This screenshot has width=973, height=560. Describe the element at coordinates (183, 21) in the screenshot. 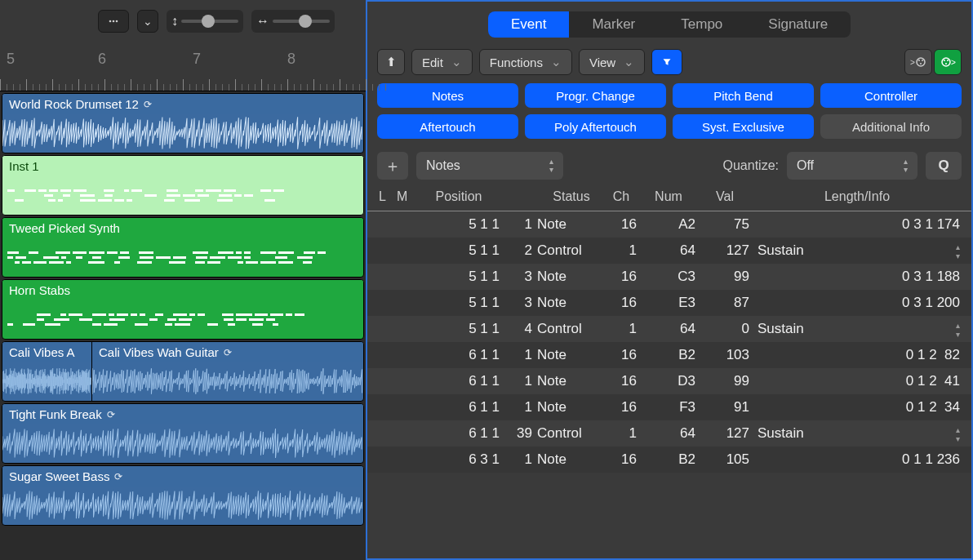

I see `track-toolbar: ⌄ ↕ ↔` at that location.